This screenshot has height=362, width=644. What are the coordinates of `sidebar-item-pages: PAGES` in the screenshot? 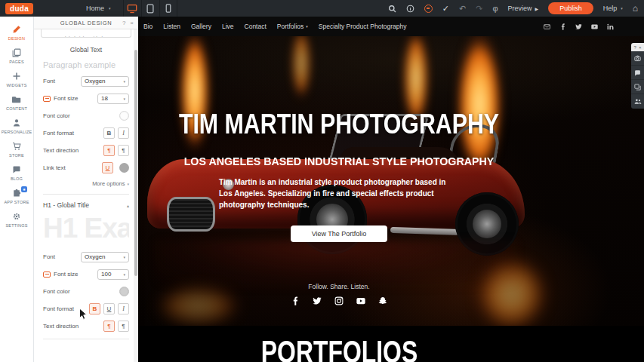 It's located at (17, 56).